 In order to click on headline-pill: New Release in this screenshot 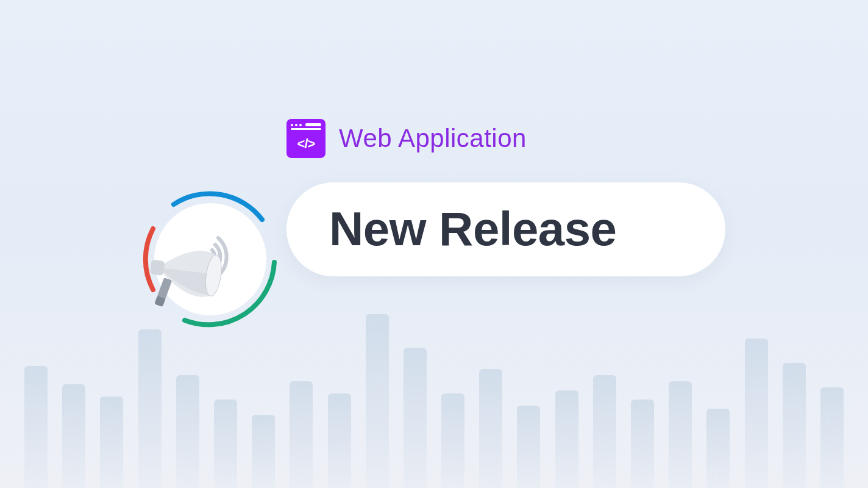, I will do `click(506, 229)`.